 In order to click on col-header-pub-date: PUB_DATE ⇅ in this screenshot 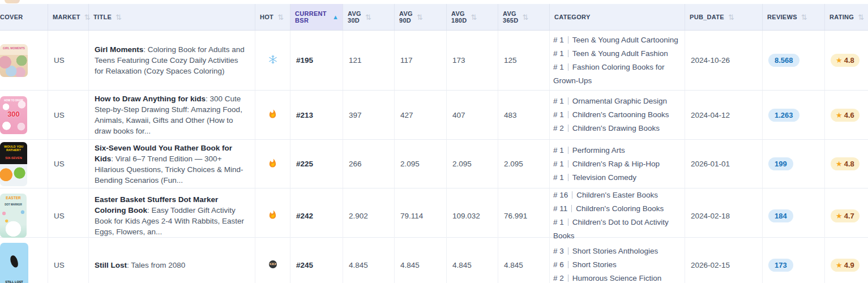, I will do `click(724, 17)`.